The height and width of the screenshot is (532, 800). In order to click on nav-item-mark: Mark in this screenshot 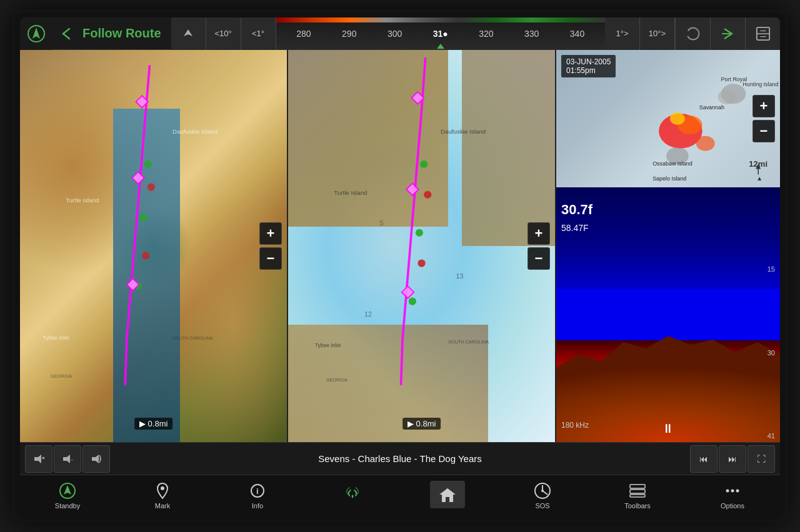, I will do `click(162, 495)`.